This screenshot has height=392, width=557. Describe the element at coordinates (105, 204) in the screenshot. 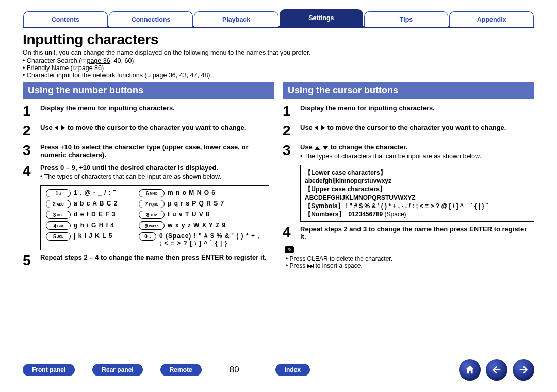

I see `keypad-chars-2: a b c A B C 2` at that location.